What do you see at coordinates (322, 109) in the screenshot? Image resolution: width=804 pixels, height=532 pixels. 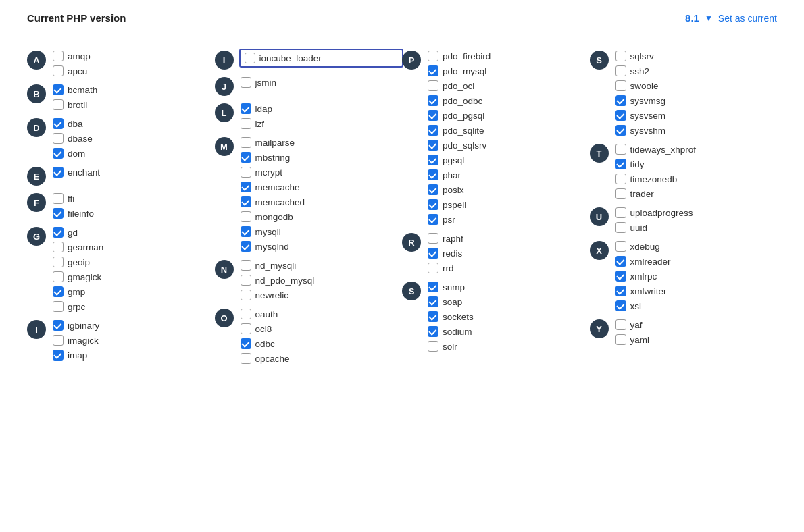 I see `item-row-ldap: ldap` at bounding box center [322, 109].